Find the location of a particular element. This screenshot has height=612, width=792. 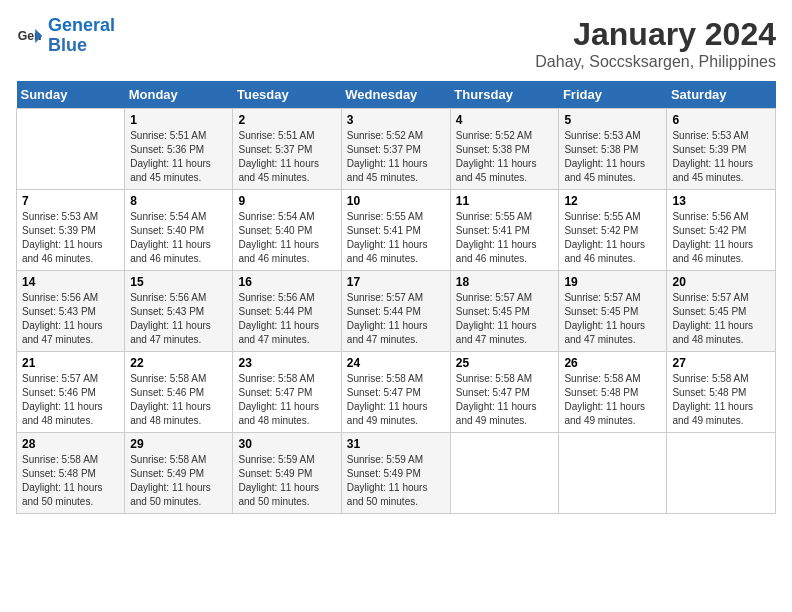

day-info: Sunrise: 5:56 AM Sunset: 5:42 PM Dayligh… is located at coordinates (721, 238).